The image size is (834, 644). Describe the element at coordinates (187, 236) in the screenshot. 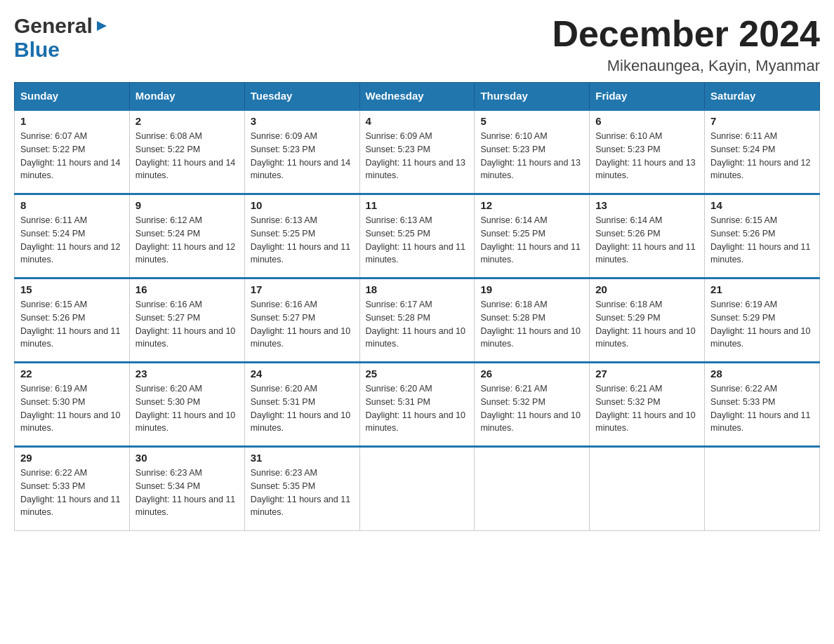

I see `calendar-day-cell: 9 Sunrise: 6:12 AM Sunset: 5:24 PM Dayli…` at that location.